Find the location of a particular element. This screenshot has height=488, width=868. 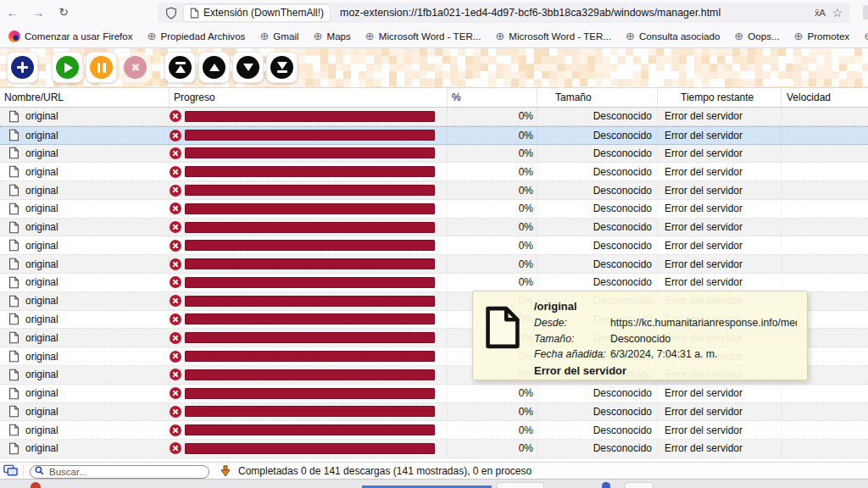

bookmark-label: Maps is located at coordinates (338, 36).